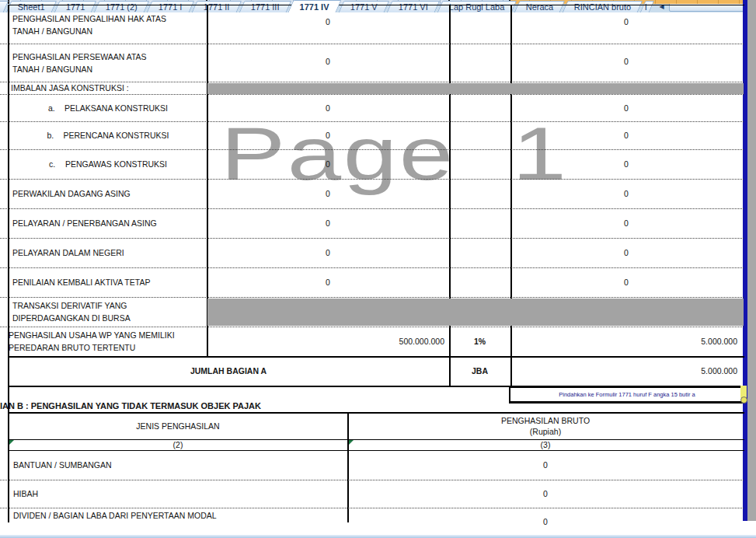  I want to click on income-type-cell: PELAYARAN DALAM NEGERI, so click(108, 253).